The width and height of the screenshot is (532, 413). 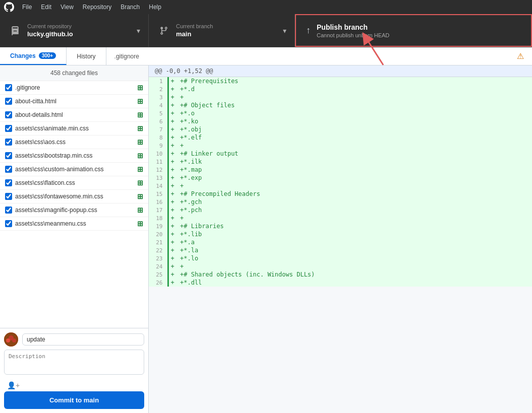 What do you see at coordinates (158, 170) in the screenshot?
I see `diff-line-num: 12` at bounding box center [158, 170].